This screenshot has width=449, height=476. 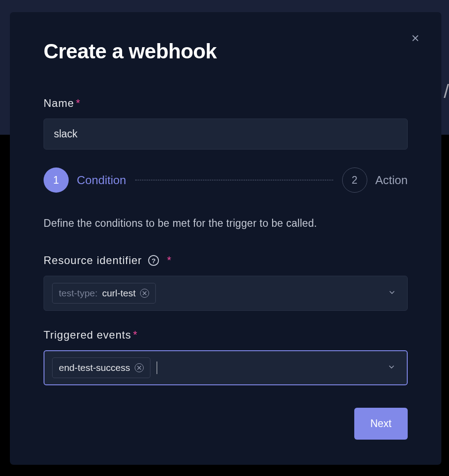 I want to click on step-2-circle: 2, so click(x=355, y=180).